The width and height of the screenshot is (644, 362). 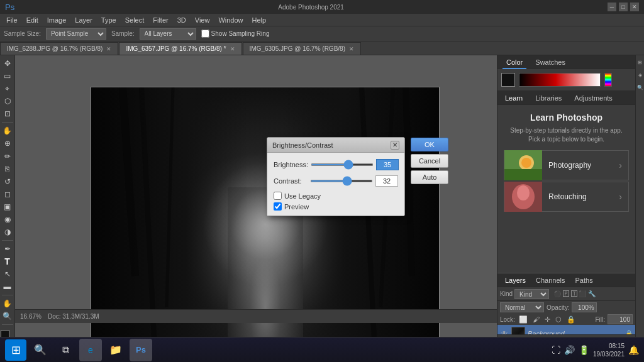 I want to click on menu-type: Type, so click(x=109, y=20).